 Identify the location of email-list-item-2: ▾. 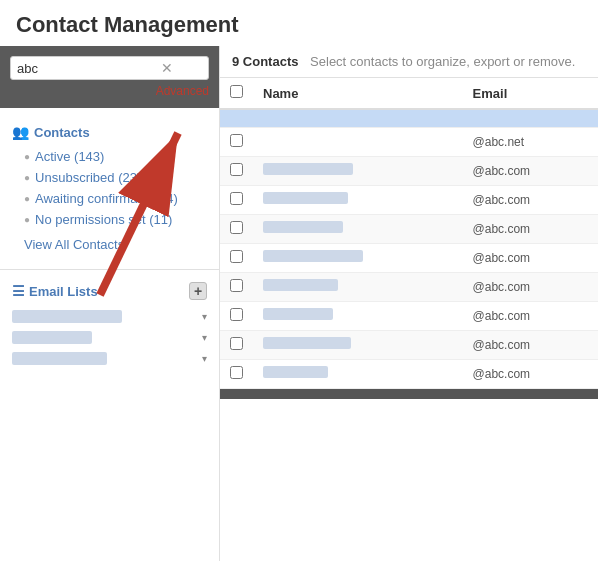
(110, 338).